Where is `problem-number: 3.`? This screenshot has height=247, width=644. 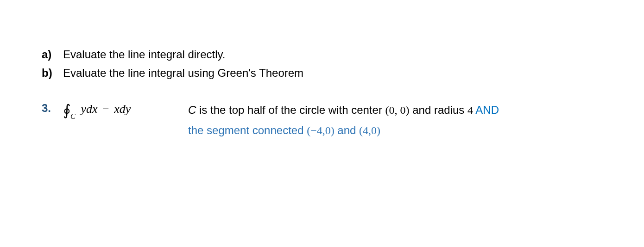 problem-number: 3. is located at coordinates (52, 120).